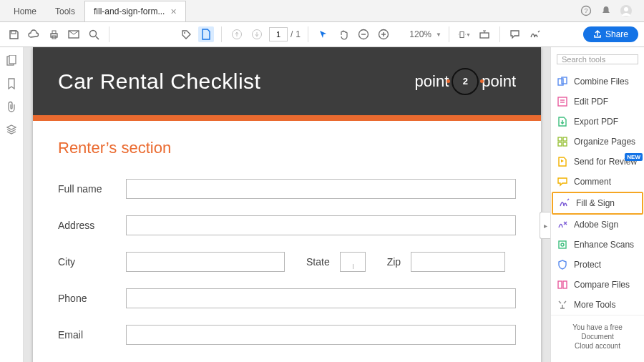  What do you see at coordinates (343, 34) in the screenshot?
I see `hand-icon` at bounding box center [343, 34].